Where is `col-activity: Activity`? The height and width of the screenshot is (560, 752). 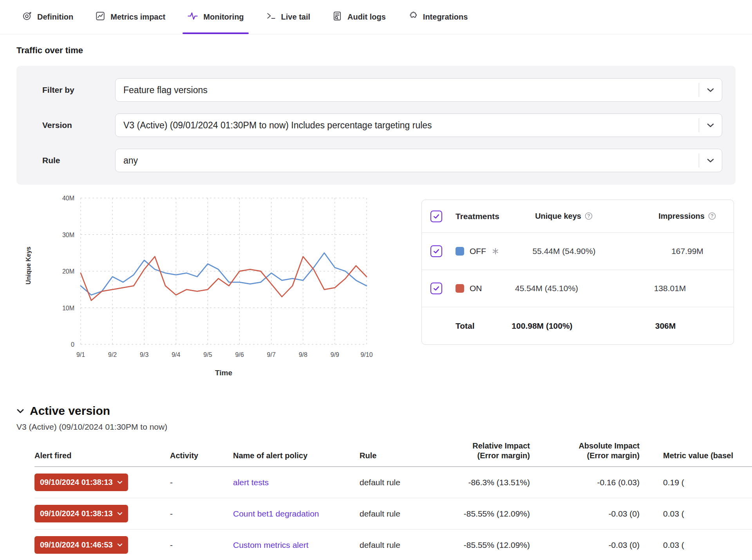
col-activity: Activity is located at coordinates (201, 454).